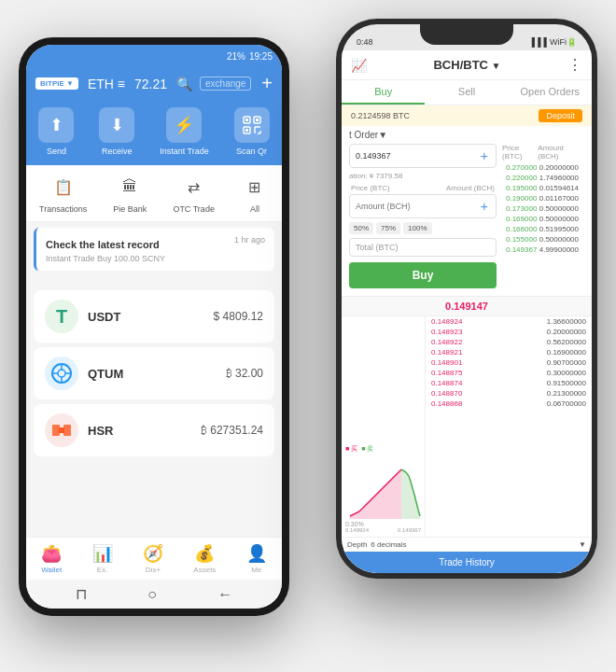 The width and height of the screenshot is (616, 672). What do you see at coordinates (130, 209) in the screenshot?
I see `pie-bank-label: Pie Bank` at bounding box center [130, 209].